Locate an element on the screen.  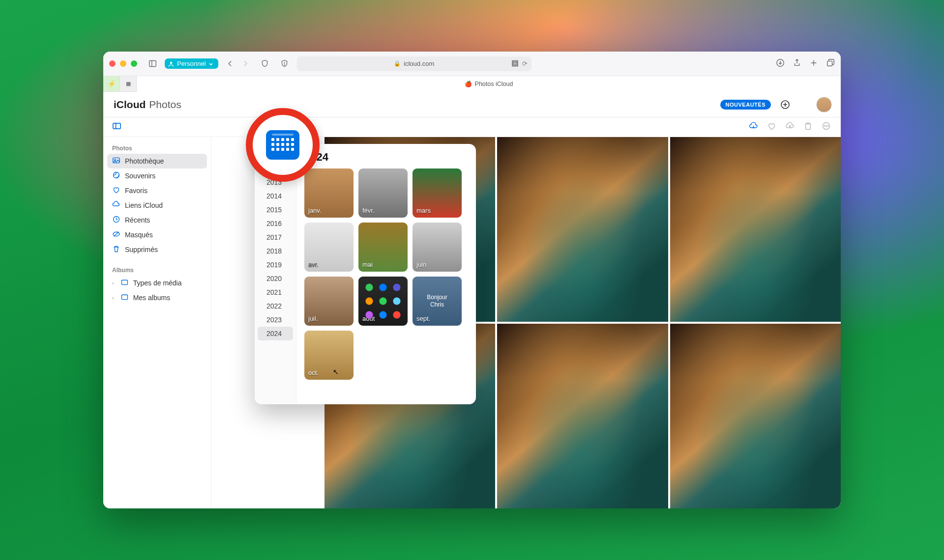
sidebar-item-label: Types de média is located at coordinates (157, 283).